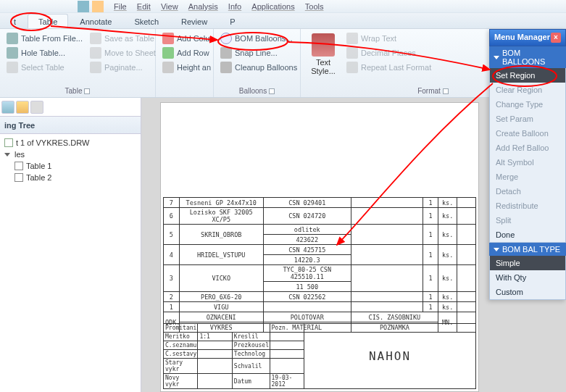  Describe the element at coordinates (259, 53) in the screenshot. I see `btn-snap-line: Snap Line...` at that location.